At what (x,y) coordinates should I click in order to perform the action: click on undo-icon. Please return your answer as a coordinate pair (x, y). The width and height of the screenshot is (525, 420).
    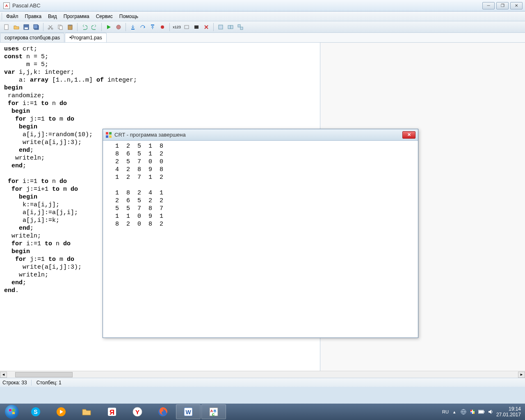
    Looking at the image, I should click on (84, 27).